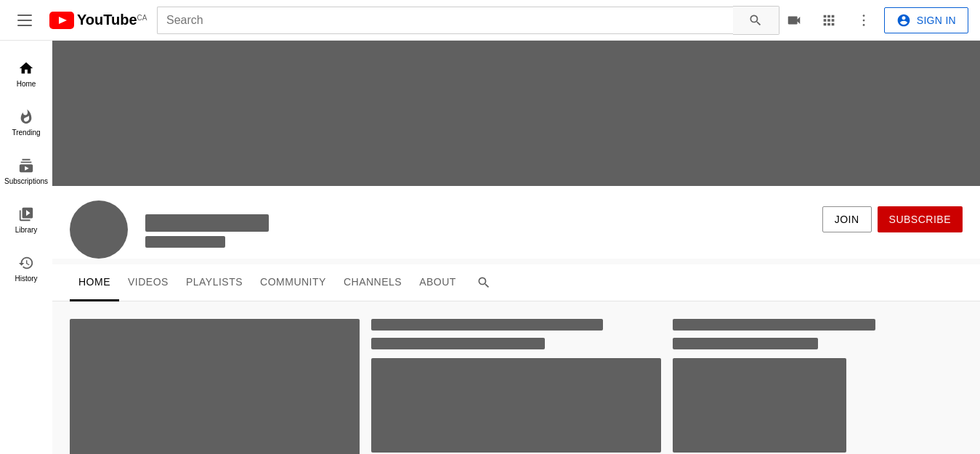 The height and width of the screenshot is (454, 980). Describe the element at coordinates (26, 84) in the screenshot. I see `sidebar-home-label: Home` at that location.